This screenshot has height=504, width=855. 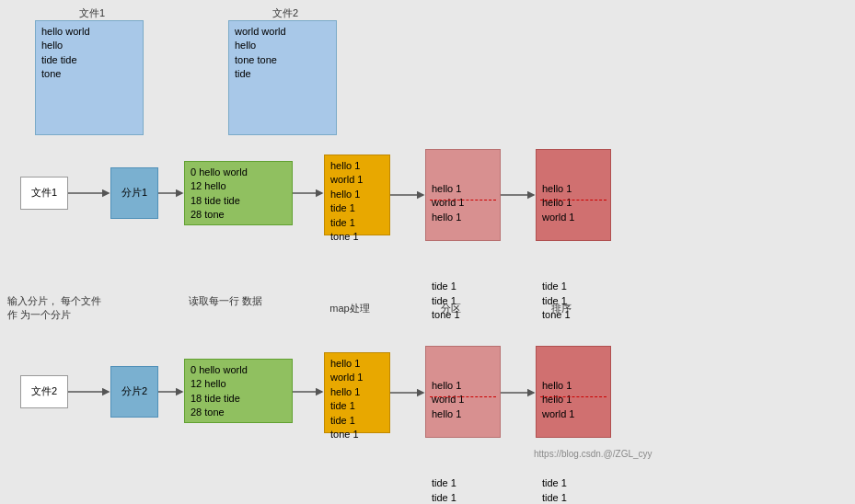 What do you see at coordinates (134, 193) in the screenshot?
I see `shard1-box: 分片1` at bounding box center [134, 193].